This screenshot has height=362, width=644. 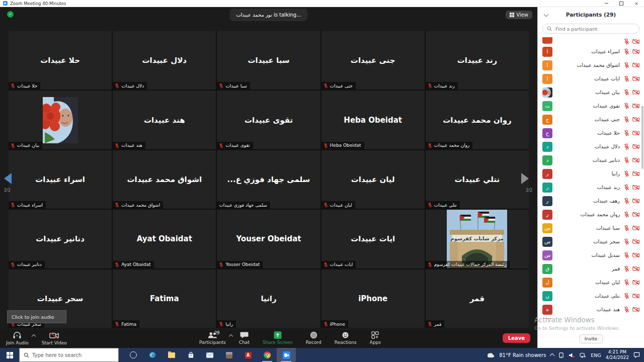 What do you see at coordinates (591, 106) in the screenshot?
I see `participant-row: ت تقوى عبيدات` at bounding box center [591, 106].